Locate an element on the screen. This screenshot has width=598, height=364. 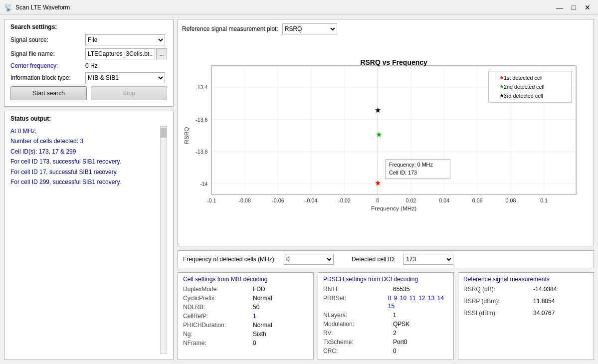
pdsch-modulation-val: QPSK is located at coordinates (401, 324).